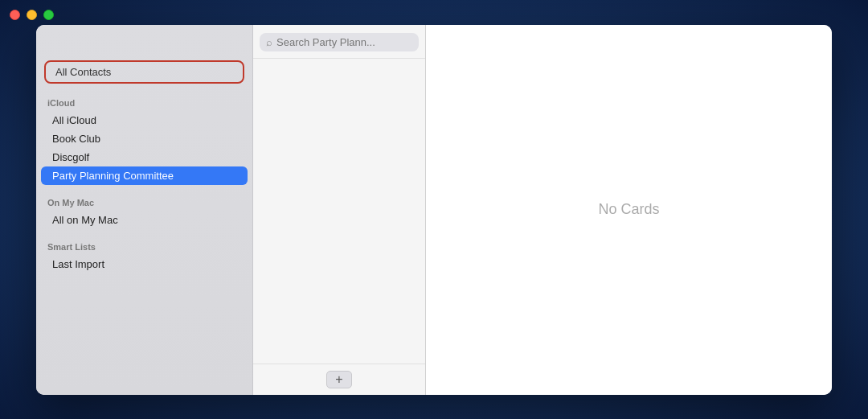 The width and height of the screenshot is (868, 419). I want to click on search-bar: ⌕, so click(339, 42).